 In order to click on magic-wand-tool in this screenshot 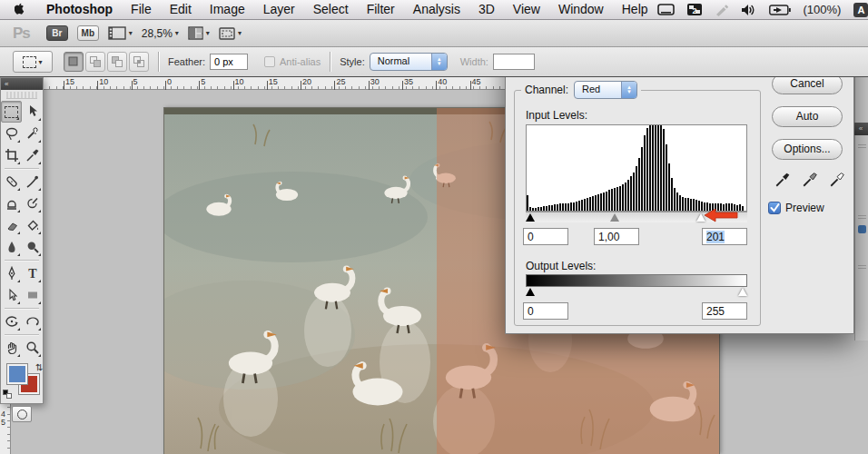, I will do `click(33, 133)`.